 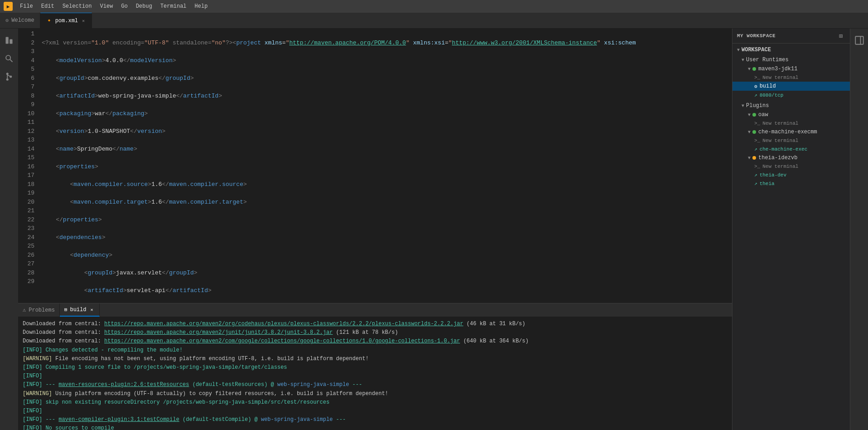 I want to click on term-line-8: [INFO] --- maven-resources-plugin:2.6:te…, so click(x=375, y=385).